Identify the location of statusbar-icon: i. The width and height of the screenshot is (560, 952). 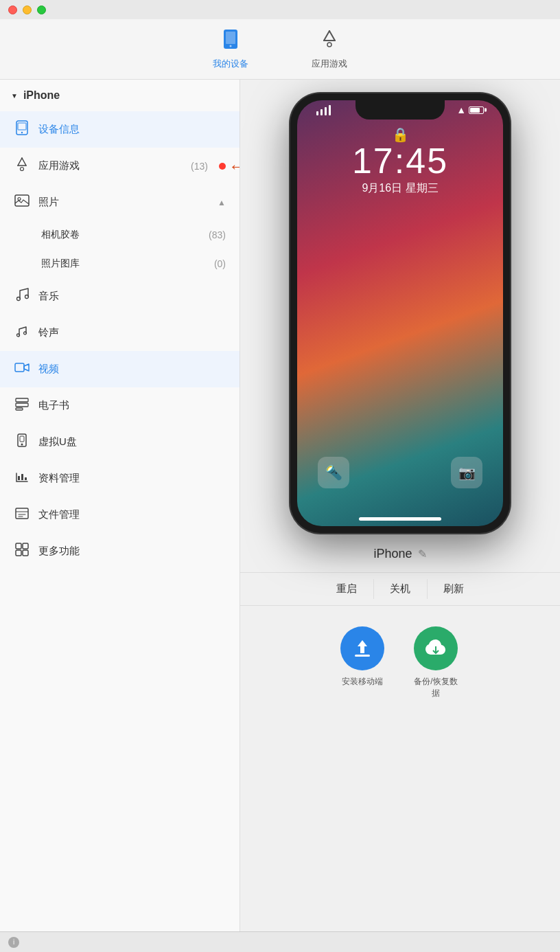
(14, 942).